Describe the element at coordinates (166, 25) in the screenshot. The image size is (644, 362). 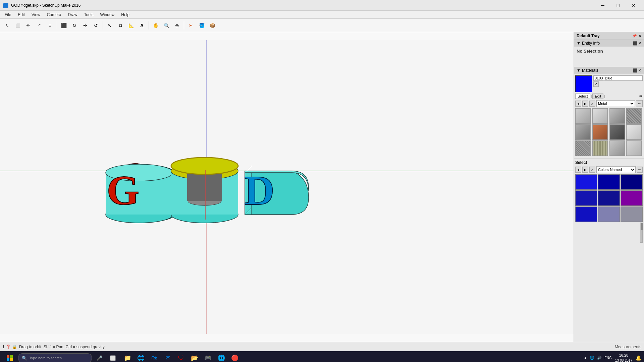
I see `zoom-tool-button: 🔍` at that location.